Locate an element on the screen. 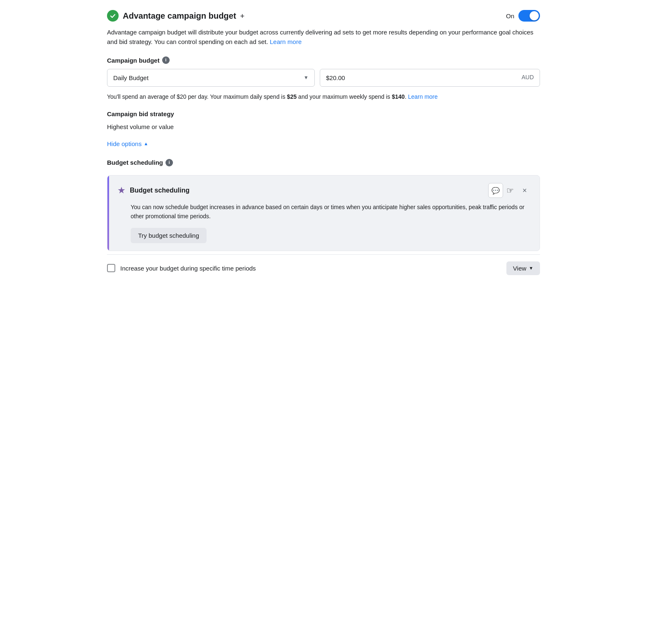 Image resolution: width=647 pixels, height=644 pixels. header-row: Advantage campaign budget + On is located at coordinates (324, 16).